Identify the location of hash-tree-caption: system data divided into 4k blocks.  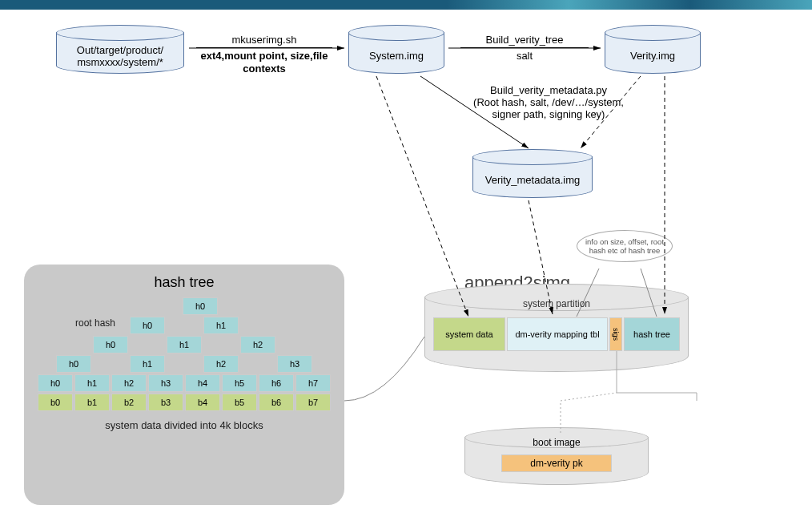
(184, 425).